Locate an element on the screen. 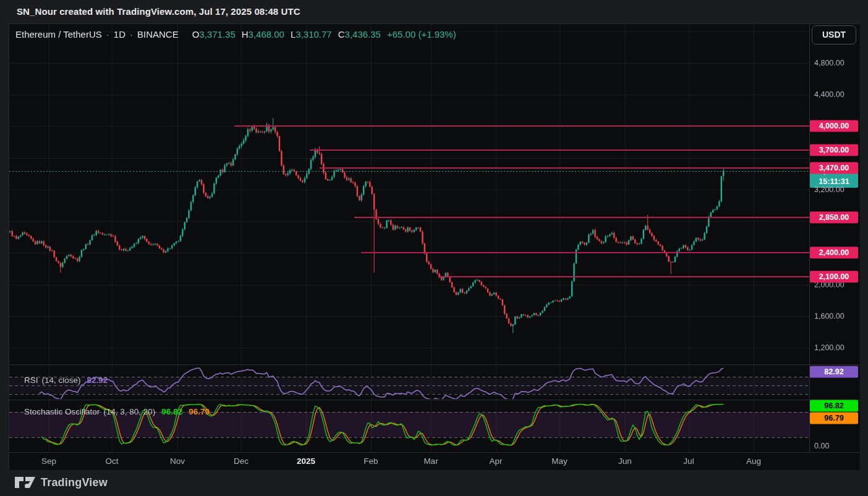 The image size is (868, 496). time-axis-label-2025: 2025 is located at coordinates (306, 461).